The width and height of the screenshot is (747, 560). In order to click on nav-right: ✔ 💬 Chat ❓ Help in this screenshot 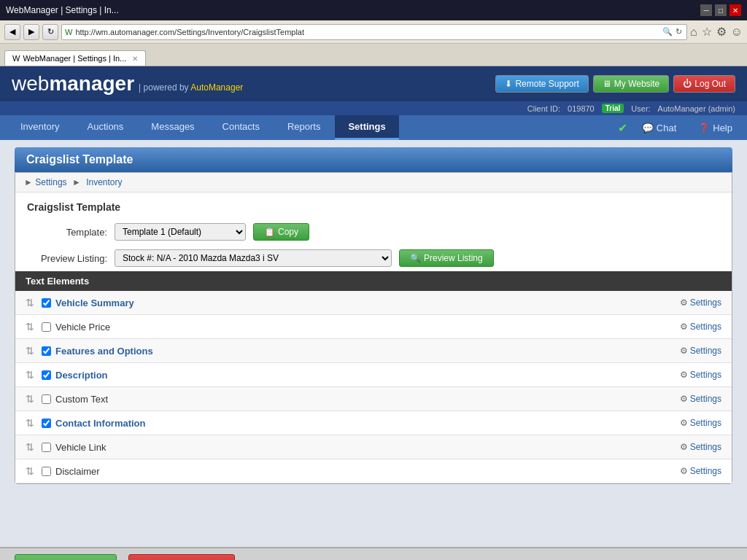, I will do `click(678, 128)`.